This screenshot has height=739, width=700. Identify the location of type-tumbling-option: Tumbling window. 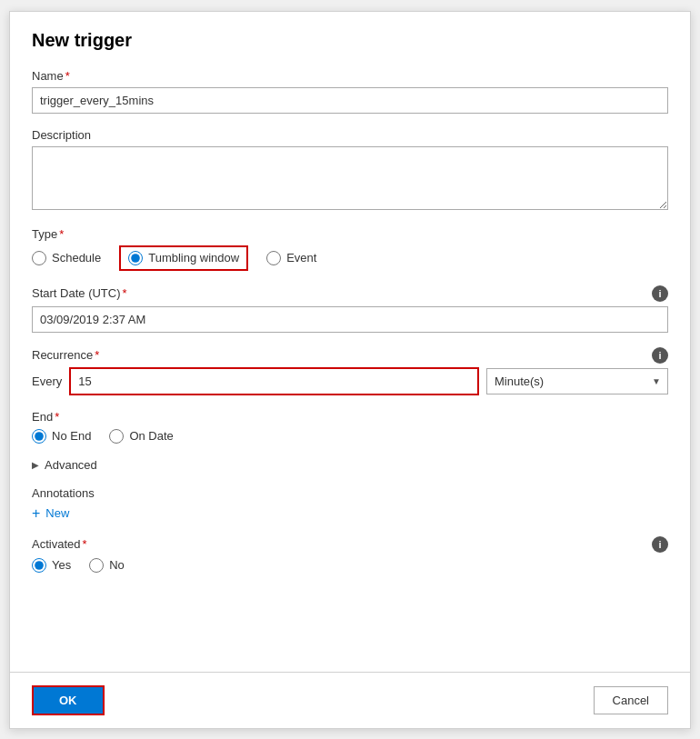
(184, 258).